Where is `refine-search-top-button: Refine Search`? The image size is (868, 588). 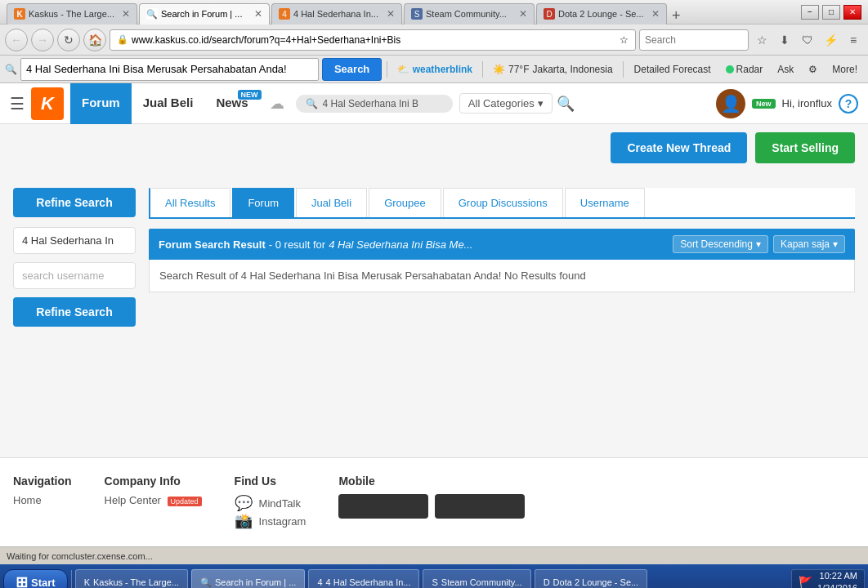 refine-search-top-button: Refine Search is located at coordinates (74, 203).